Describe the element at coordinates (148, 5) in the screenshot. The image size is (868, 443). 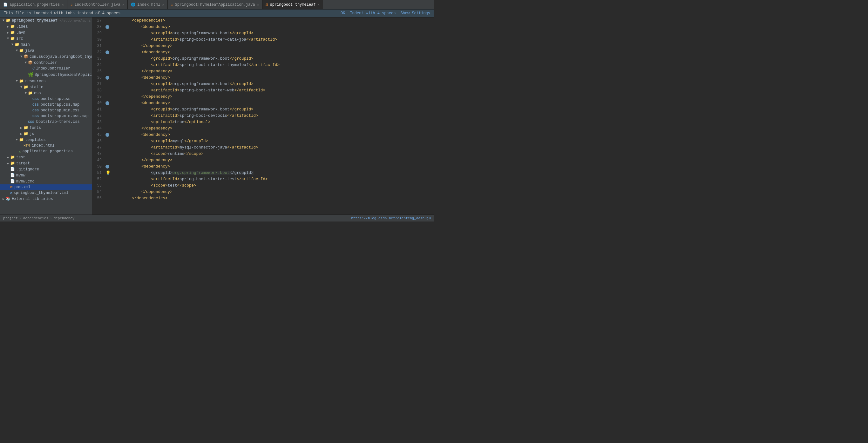
I see `tab-index-html: 🌐 index.html ✕` at that location.